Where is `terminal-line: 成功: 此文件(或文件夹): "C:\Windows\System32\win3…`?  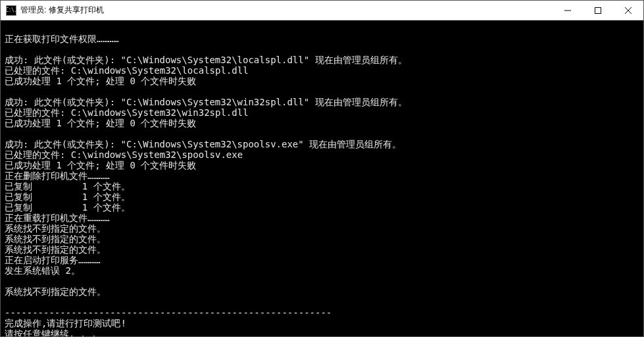
terminal-line: 成功: 此文件(或文件夹): "C:\Windows\System32\win3… is located at coordinates (322, 102).